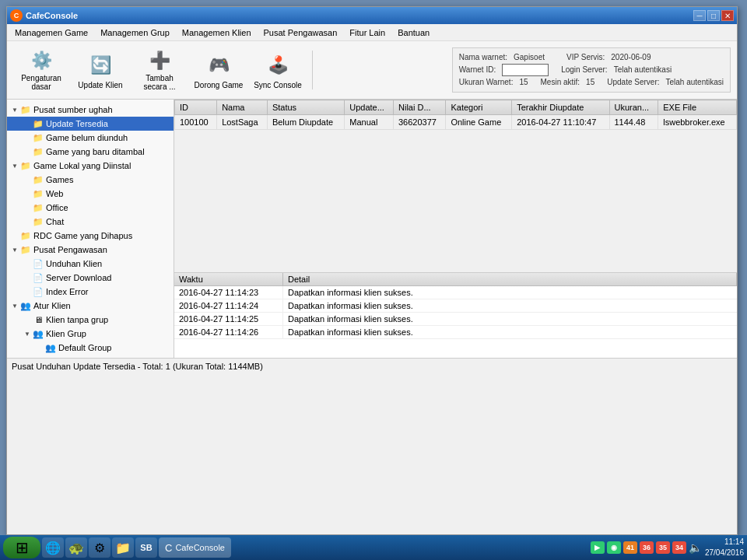  I want to click on warnet-id-input, so click(525, 70).